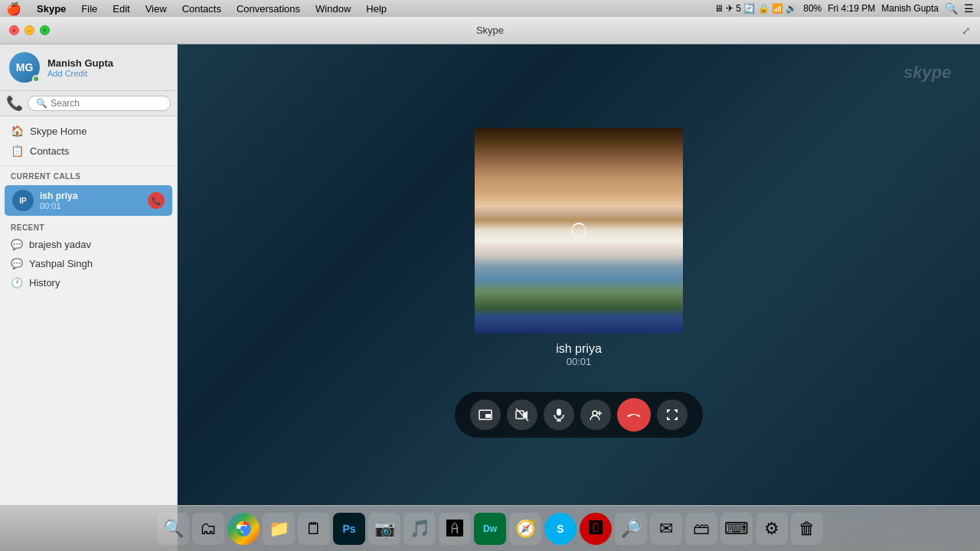  Describe the element at coordinates (579, 361) in the screenshot. I see `call-timer: 00:01` at that location.